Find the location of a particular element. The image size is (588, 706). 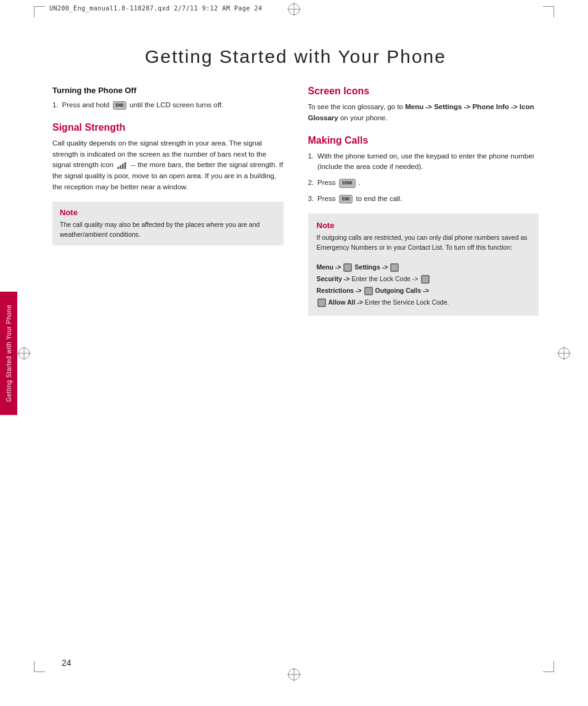

step-1-num: 1. is located at coordinates (55, 105).